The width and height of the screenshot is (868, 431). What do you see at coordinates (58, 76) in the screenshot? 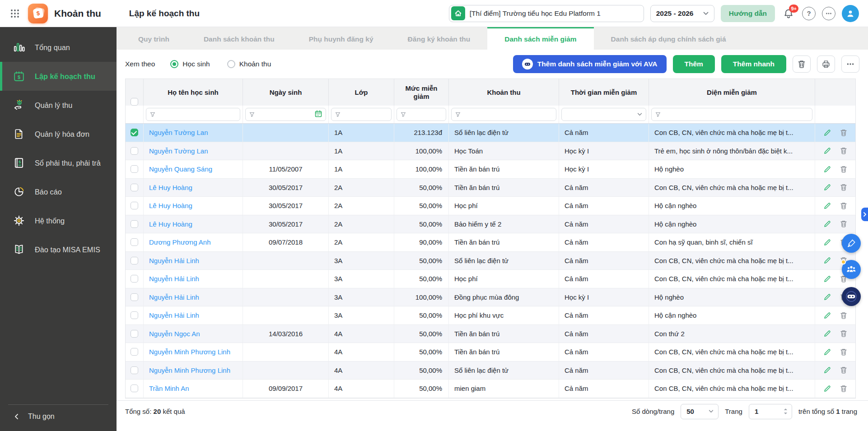
I see `sidebar-item-lap-ke-hoach-thu: $ Lập kế hoạch thu` at bounding box center [58, 76].